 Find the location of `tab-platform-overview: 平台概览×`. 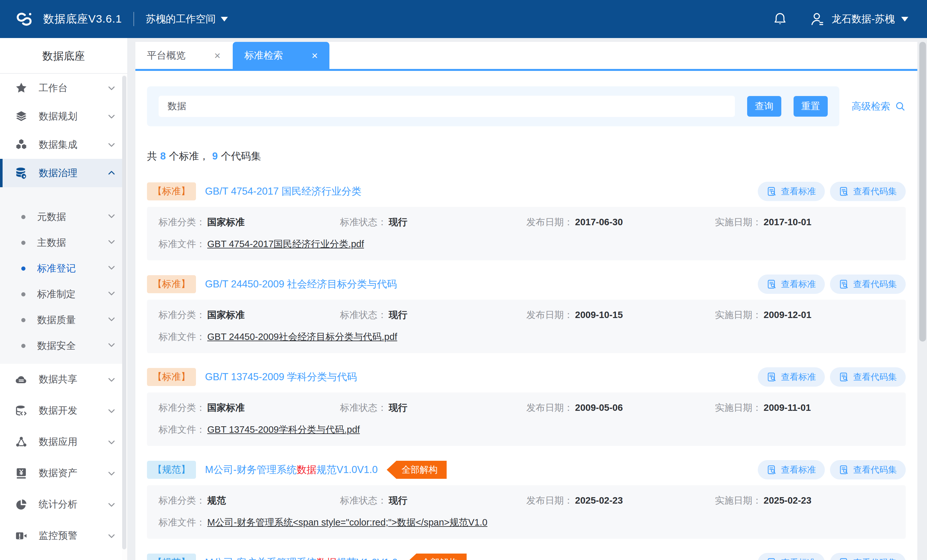

tab-platform-overview: 平台概览× is located at coordinates (184, 55).